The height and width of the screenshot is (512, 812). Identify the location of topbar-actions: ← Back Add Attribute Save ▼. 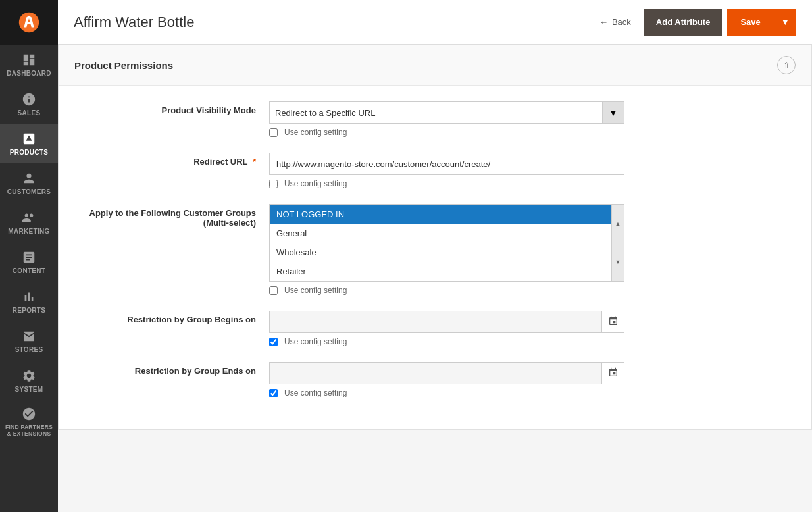
(694, 22).